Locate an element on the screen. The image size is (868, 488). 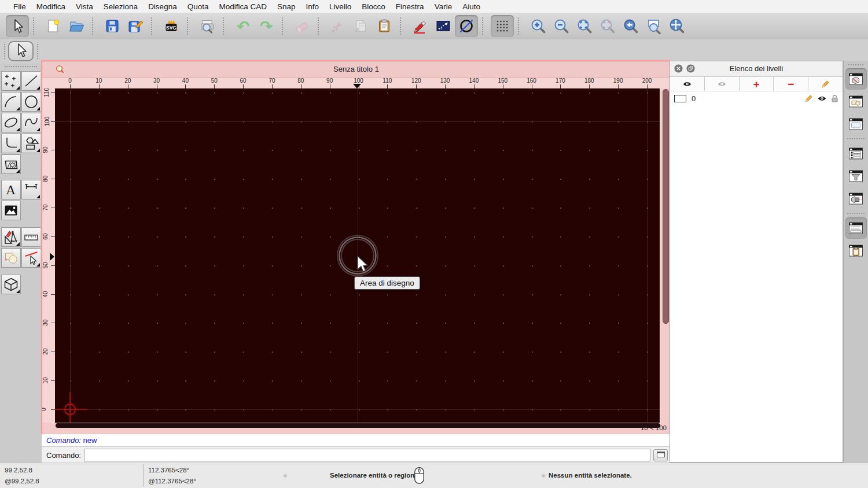
menu-modifica-cad: Modifica CAD is located at coordinates (243, 7).